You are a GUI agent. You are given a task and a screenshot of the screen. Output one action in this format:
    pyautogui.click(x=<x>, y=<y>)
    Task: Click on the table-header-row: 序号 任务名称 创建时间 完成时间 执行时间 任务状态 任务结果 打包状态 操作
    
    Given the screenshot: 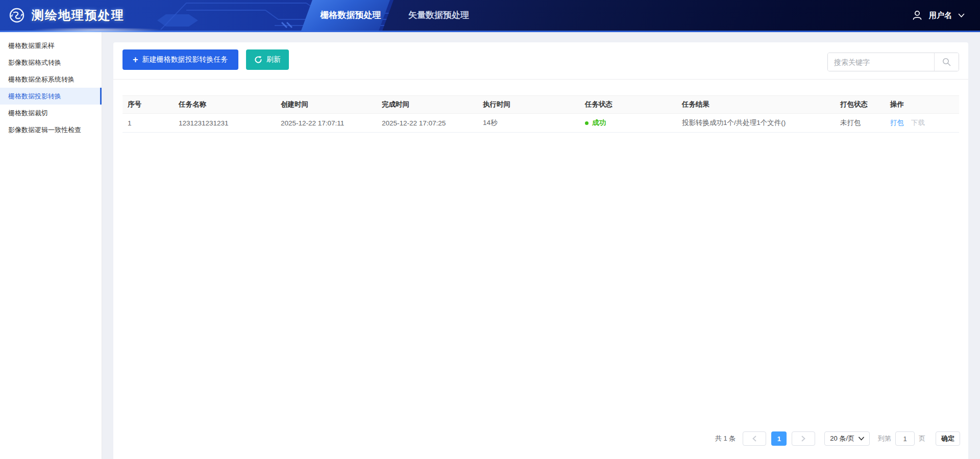 What is the action you would take?
    pyautogui.click(x=541, y=105)
    